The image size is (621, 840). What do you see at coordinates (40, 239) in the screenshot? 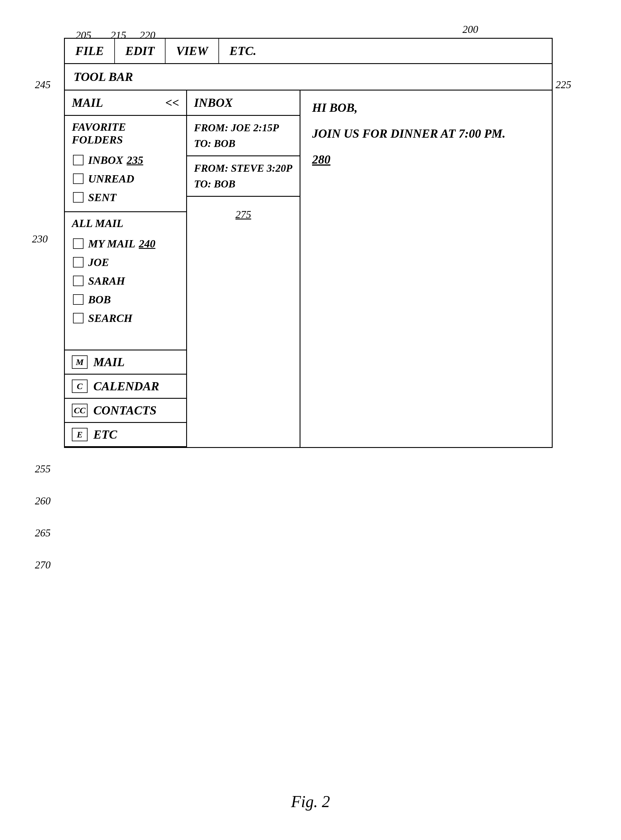
I see `annotation-230: 230` at bounding box center [40, 239].